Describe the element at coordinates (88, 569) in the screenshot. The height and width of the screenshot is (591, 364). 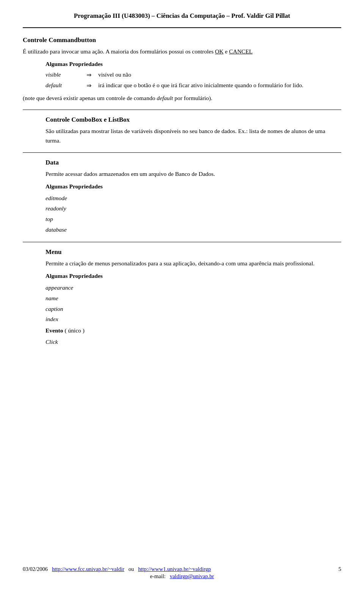
I see `footer-link1: http://www.fcc.univap.br/~valdir` at that location.